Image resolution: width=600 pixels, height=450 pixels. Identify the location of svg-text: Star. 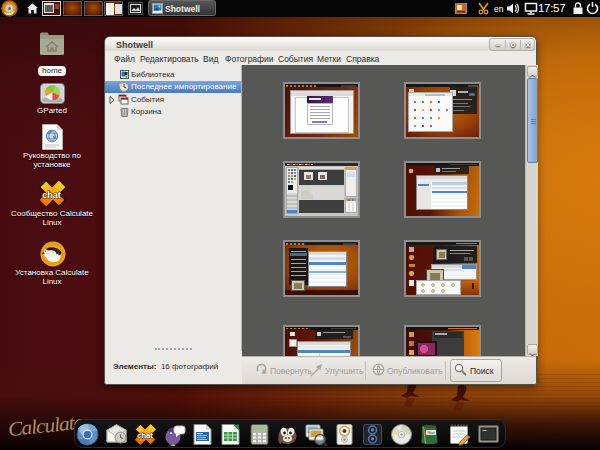
(431, 432).